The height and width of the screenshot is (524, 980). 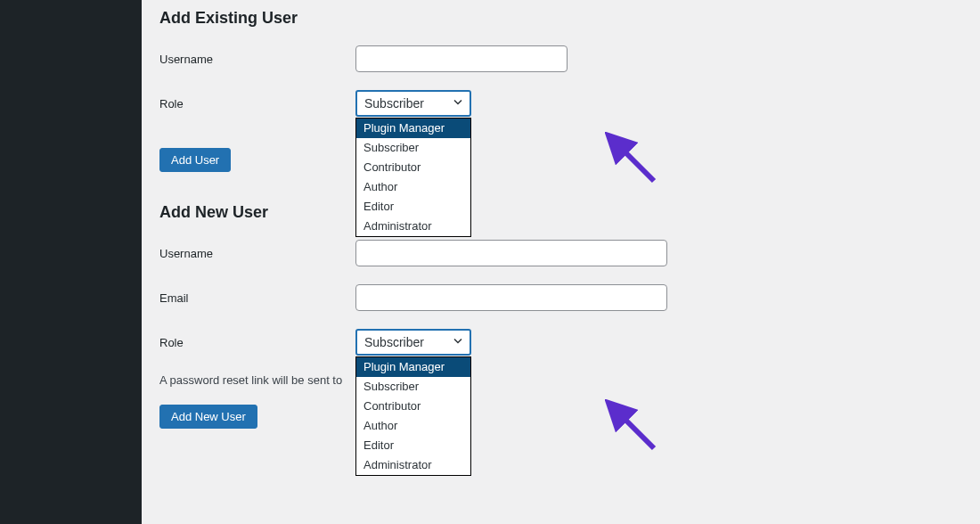 What do you see at coordinates (257, 59) in the screenshot?
I see `existing-username-label: Username` at bounding box center [257, 59].